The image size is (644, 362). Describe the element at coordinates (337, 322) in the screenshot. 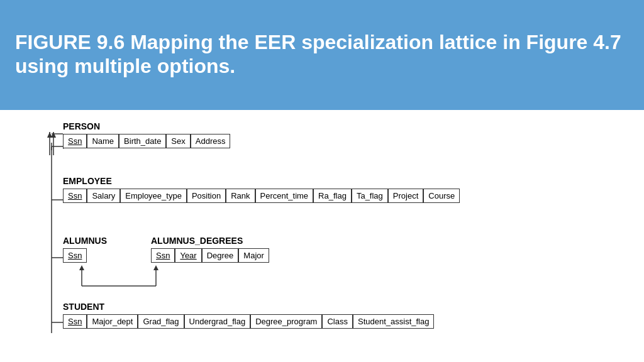

I see `student-class: Class` at that location.